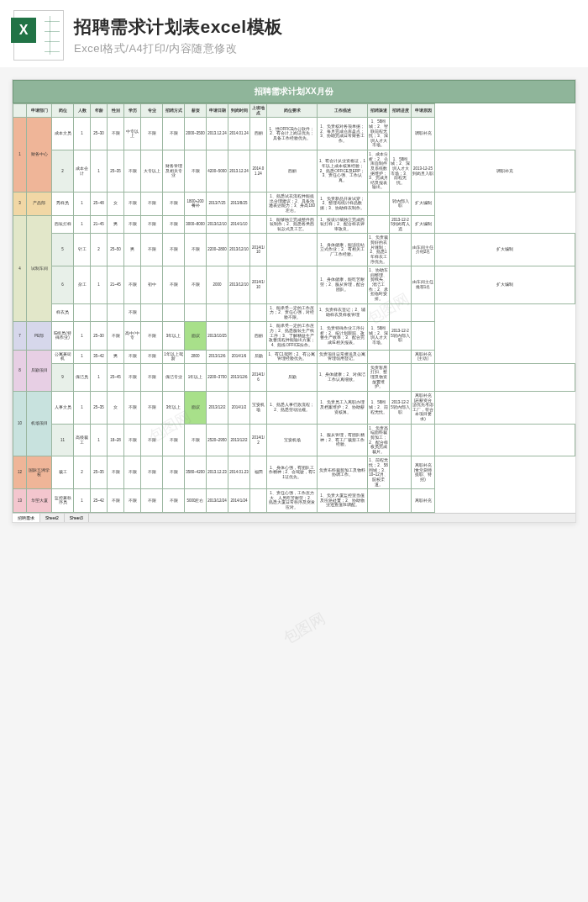 The width and height of the screenshot is (588, 902). What do you see at coordinates (294, 34) in the screenshot?
I see `page-header: X 招聘需求计划表excel模板 Excel格式/A4打印/内容随意修改` at bounding box center [294, 34].